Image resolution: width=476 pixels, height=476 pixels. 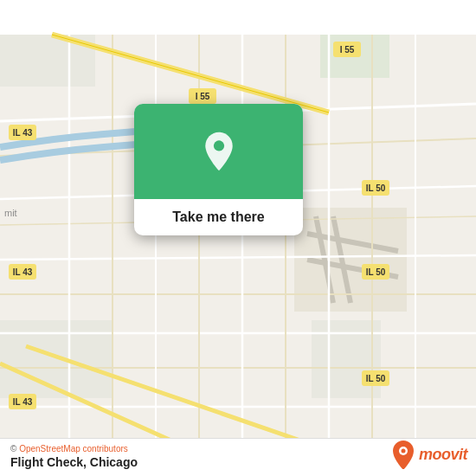 What do you see at coordinates (10, 213) in the screenshot?
I see `svg-text: mit` at bounding box center [10, 213].